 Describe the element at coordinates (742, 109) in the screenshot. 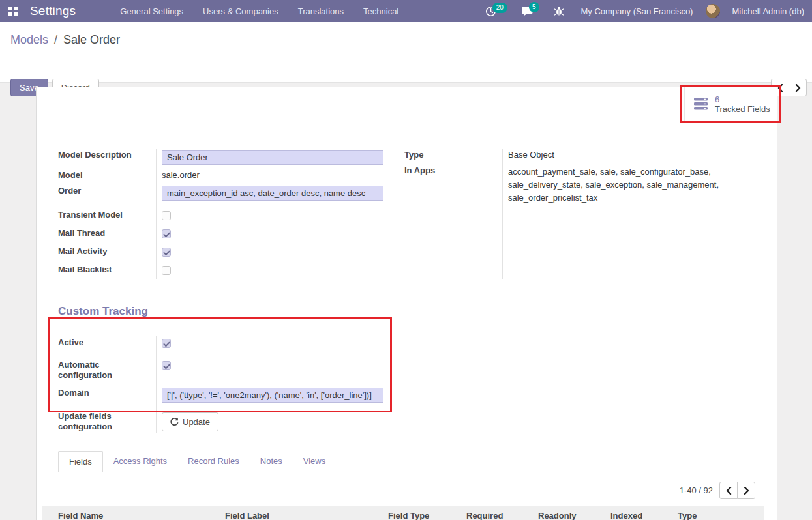

I see `tracked-fields-label: Tracked Fields` at that location.